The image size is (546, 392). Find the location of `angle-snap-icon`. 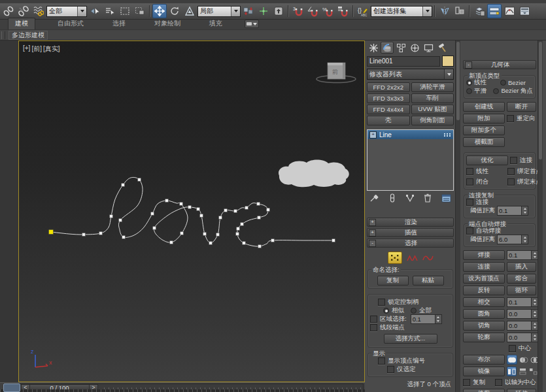

angle-snap-icon is located at coordinates (313, 11).